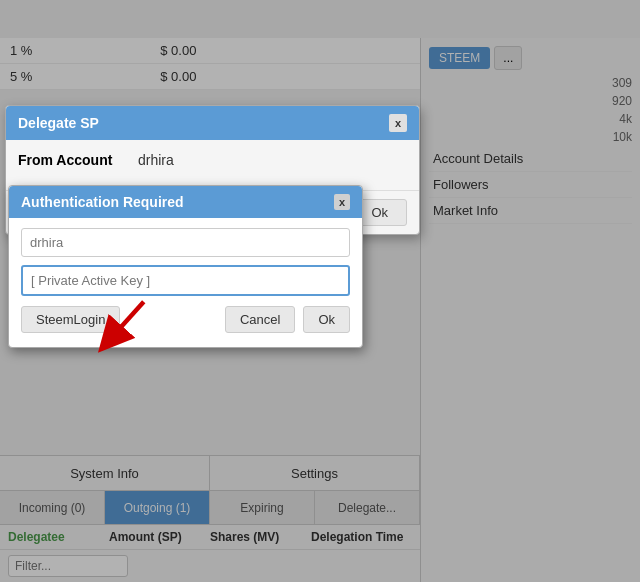 The image size is (640, 582). What do you see at coordinates (78, 160) in the screenshot?
I see `from-account-label: From Account` at bounding box center [78, 160].